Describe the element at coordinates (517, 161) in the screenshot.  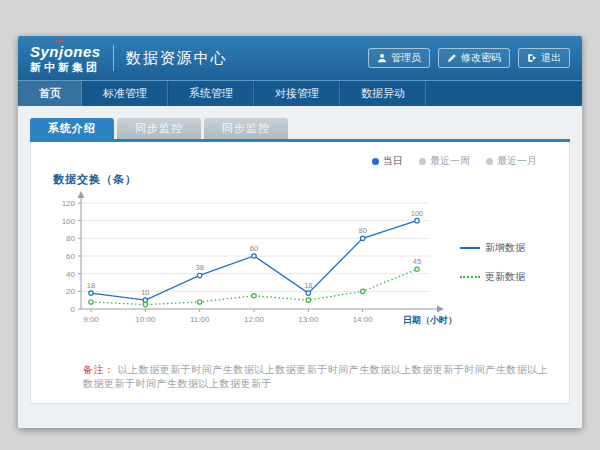
I see `filter-last-month-label: 最近一月` at that location.